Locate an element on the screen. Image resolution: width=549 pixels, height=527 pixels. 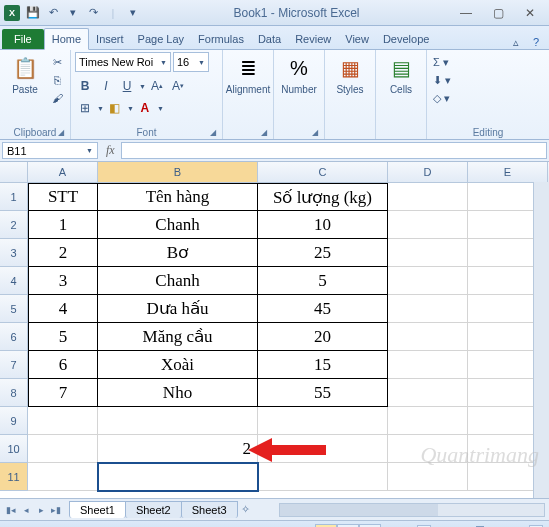
tab-insert: Insert is located at coordinates (110, 39).